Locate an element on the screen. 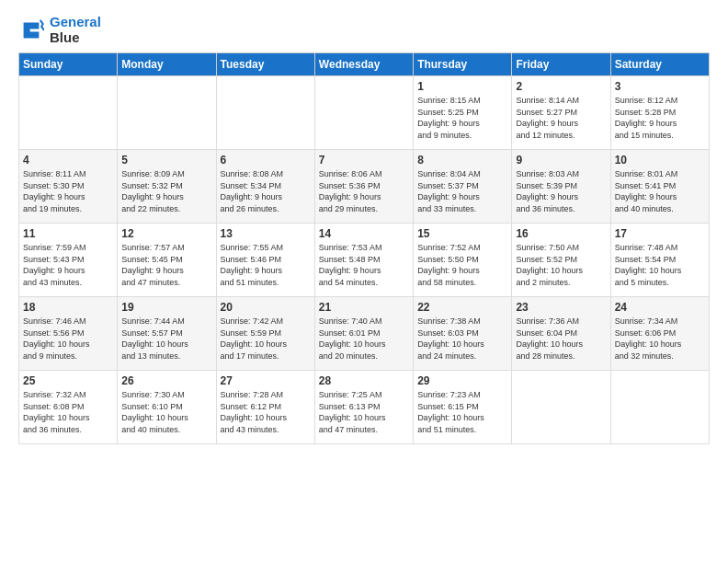  day-info: Sunrise: 7:44 AM Sunset: 5:57 PM Dayligh… is located at coordinates (166, 339).